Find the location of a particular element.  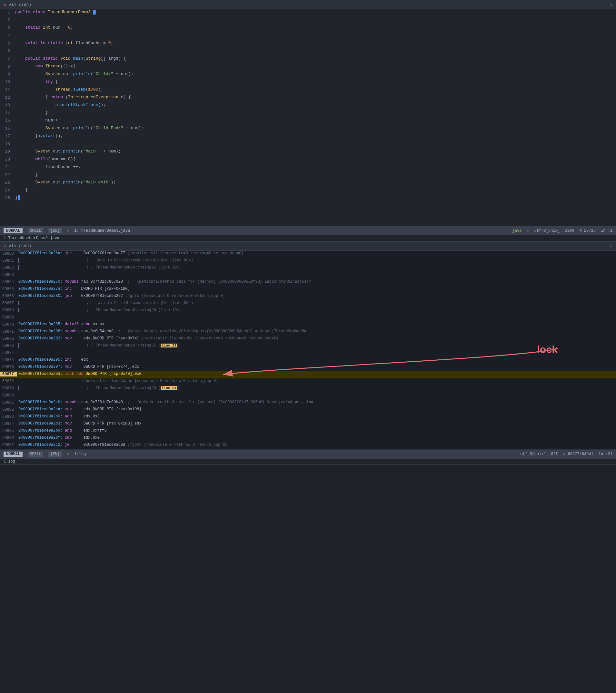

asm-line-number: 69870 is located at coordinates (9, 324).